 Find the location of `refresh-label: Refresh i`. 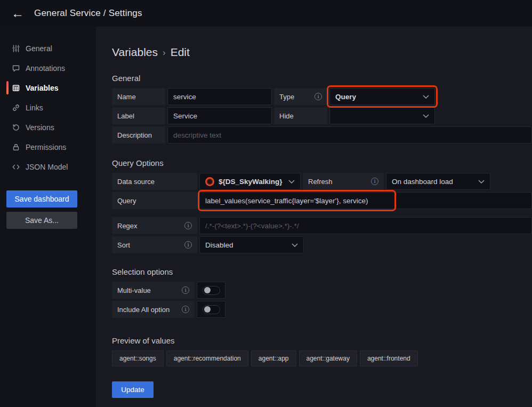

refresh-label: Refresh i is located at coordinates (343, 181).